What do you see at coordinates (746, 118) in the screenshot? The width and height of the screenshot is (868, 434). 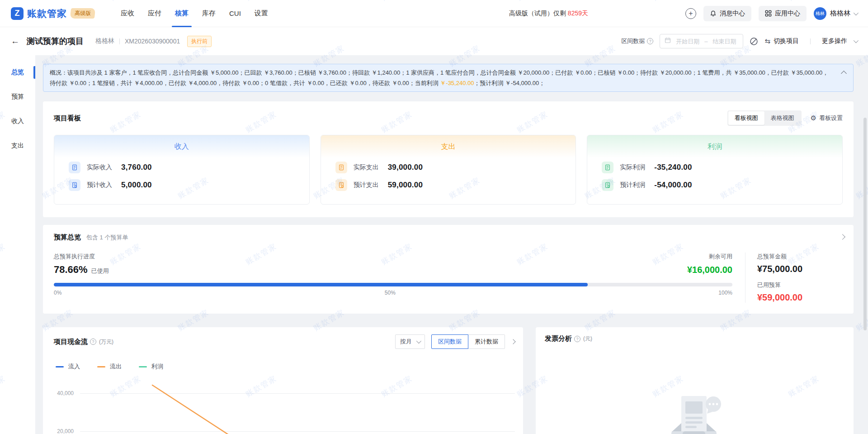 I see `board-view-tab: 看板视图` at bounding box center [746, 118].